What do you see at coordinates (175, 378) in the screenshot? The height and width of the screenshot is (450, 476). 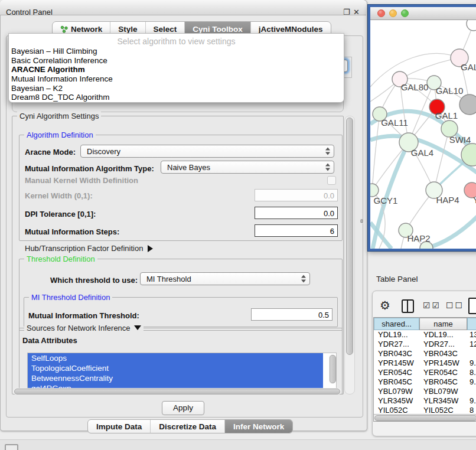 I see `attribute-item-betweennesscentrality: BetweennessCentrality` at bounding box center [175, 378].